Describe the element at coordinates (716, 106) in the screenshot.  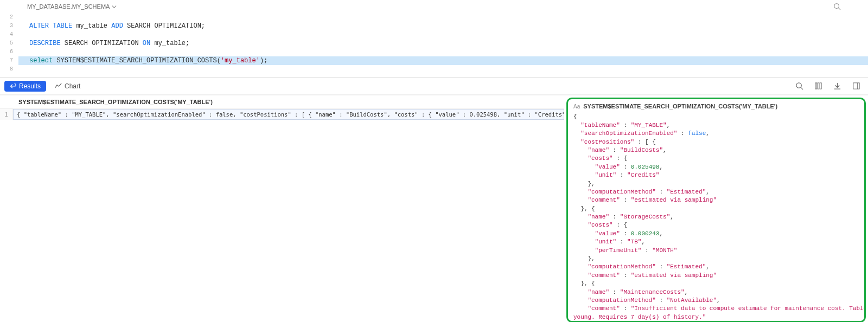
I see `detail-column-name: Aa SYSTEM$ESTIMATE_SEARCH_OPTIMIZATION_C…` at that location.